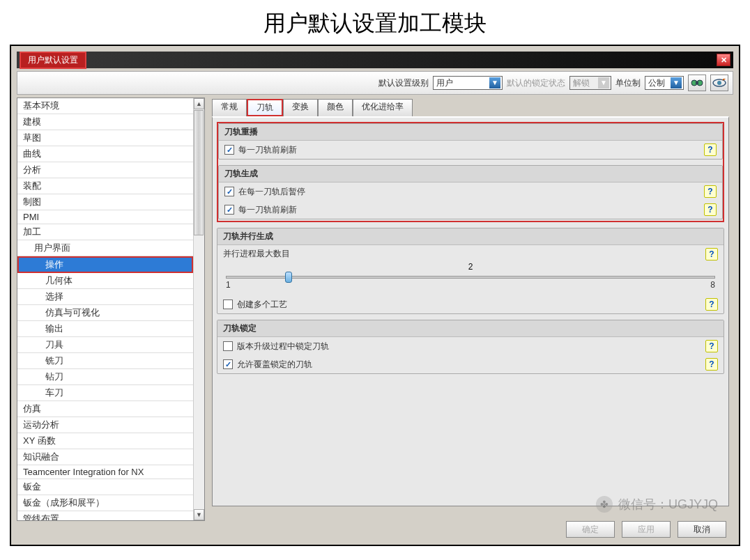 Image resolution: width=750 pixels, height=560 pixels. What do you see at coordinates (468, 83) in the screenshot?
I see `level-dropdown: 用户 ▼` at bounding box center [468, 83].